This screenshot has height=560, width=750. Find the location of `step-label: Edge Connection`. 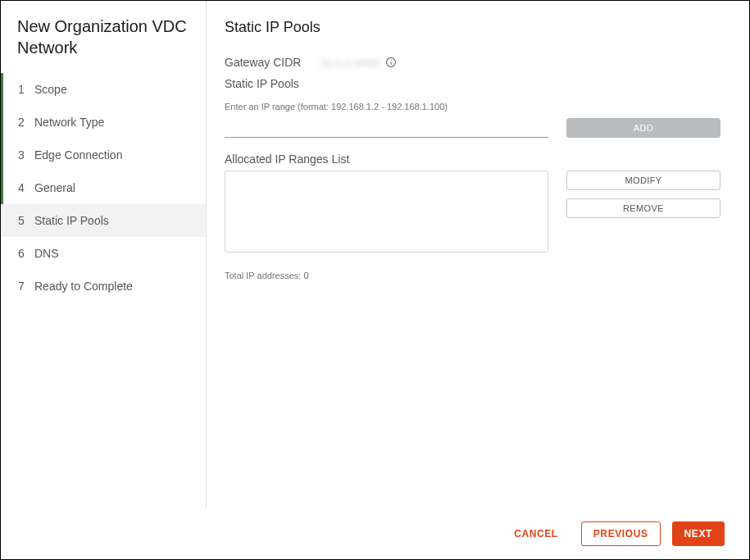

step-label: Edge Connection is located at coordinates (79, 155).